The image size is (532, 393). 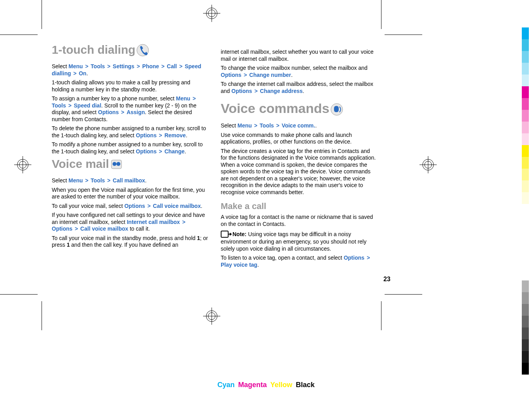 I want to click on paragraph: Select Menu > Tools > Settings > Phone >…, so click(x=130, y=70).